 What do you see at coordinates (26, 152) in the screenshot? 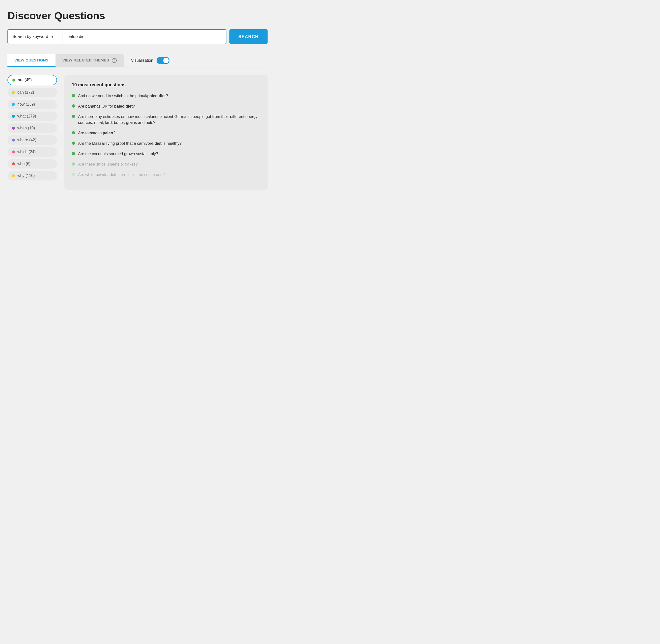
I see `keyword-label-which: which (24)` at bounding box center [26, 152].